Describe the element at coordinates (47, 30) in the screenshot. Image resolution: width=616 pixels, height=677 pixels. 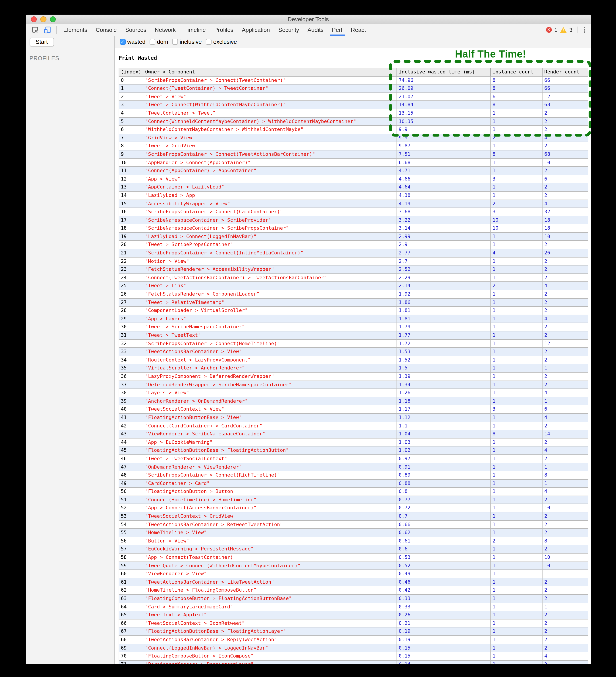
I see `device-toolbar-icon` at that location.